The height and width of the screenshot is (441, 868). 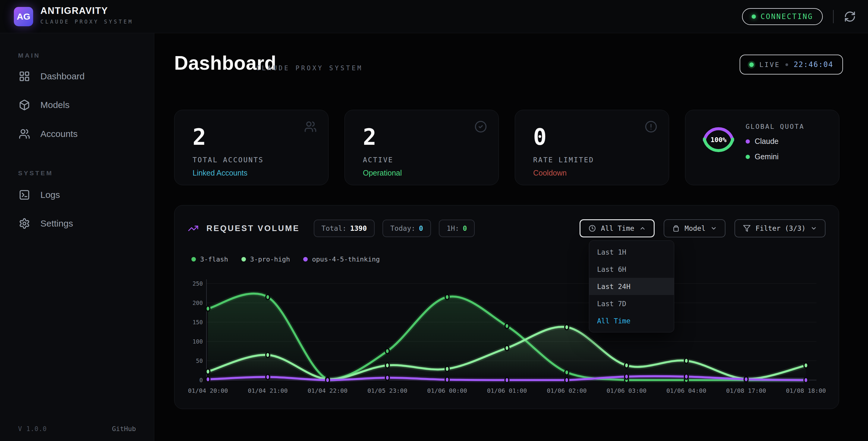 I want to click on connection-status-text: CONNECTING, so click(x=787, y=17).